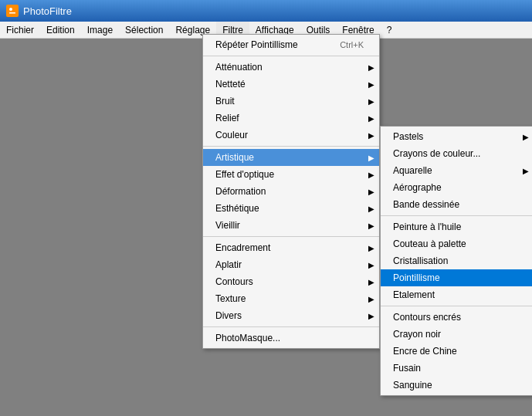 This screenshot has width=532, height=416. I want to click on menu-etalement: Etalement, so click(456, 295).